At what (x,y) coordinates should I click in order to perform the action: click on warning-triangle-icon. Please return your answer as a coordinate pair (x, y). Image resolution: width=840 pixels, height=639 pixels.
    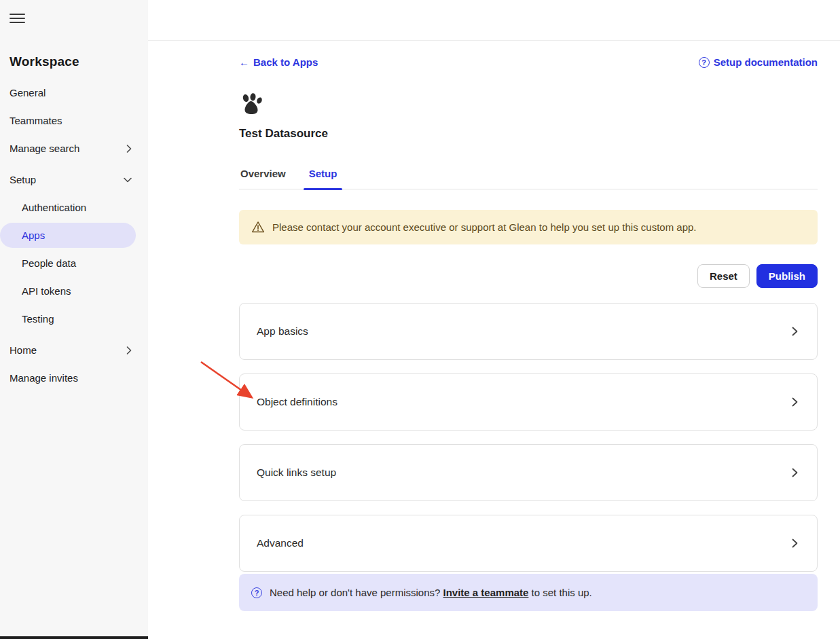
    Looking at the image, I should click on (258, 227).